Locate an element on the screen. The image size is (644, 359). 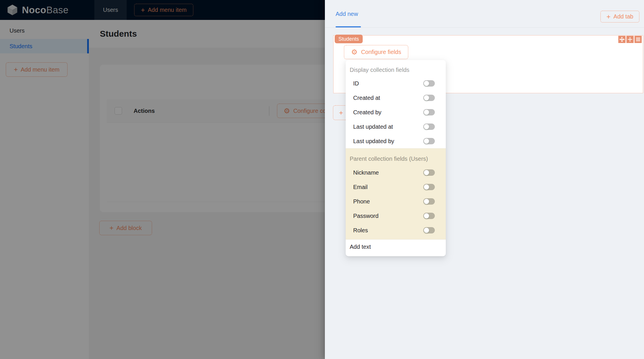
field-toggle-last-updated-at is located at coordinates (429, 127).